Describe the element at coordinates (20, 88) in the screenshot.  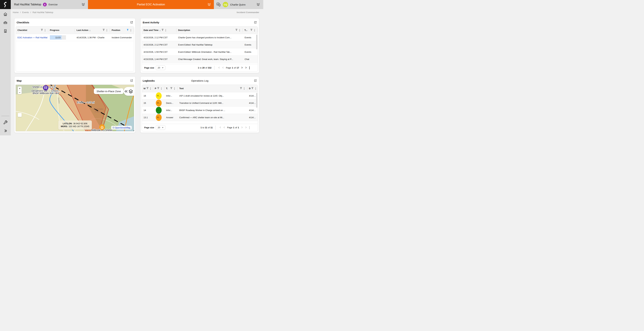
I see `zoom-in-button: +` at that location.